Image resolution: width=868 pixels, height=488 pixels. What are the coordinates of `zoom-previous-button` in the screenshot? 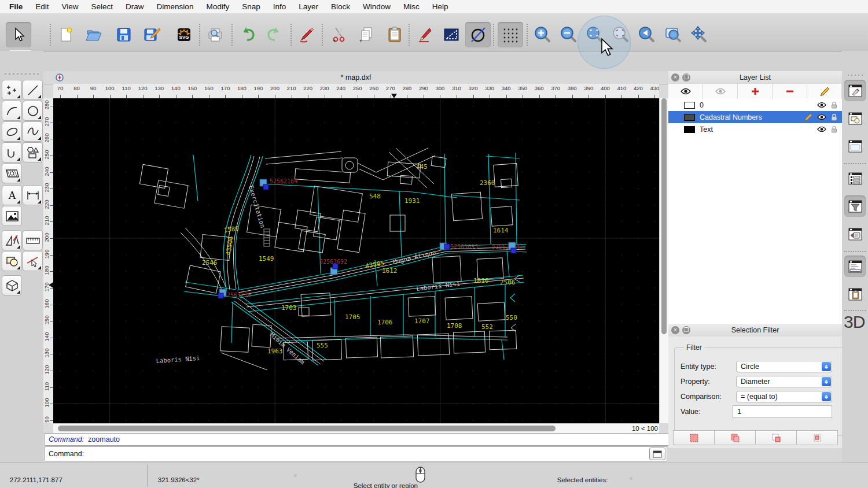 It's located at (647, 35).